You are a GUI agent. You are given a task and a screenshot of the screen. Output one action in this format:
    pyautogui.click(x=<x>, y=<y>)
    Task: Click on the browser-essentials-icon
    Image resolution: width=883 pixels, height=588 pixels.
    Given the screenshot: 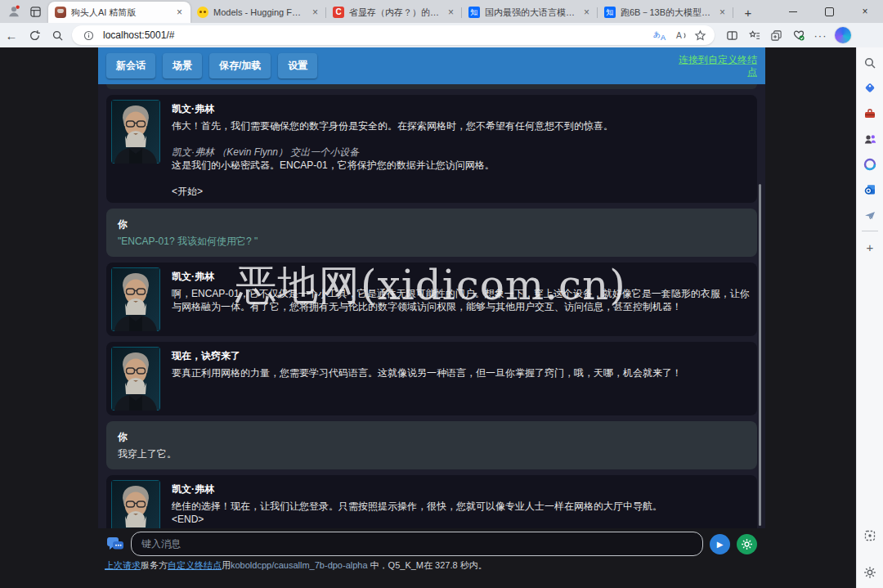 What is the action you would take?
    pyautogui.click(x=798, y=35)
    